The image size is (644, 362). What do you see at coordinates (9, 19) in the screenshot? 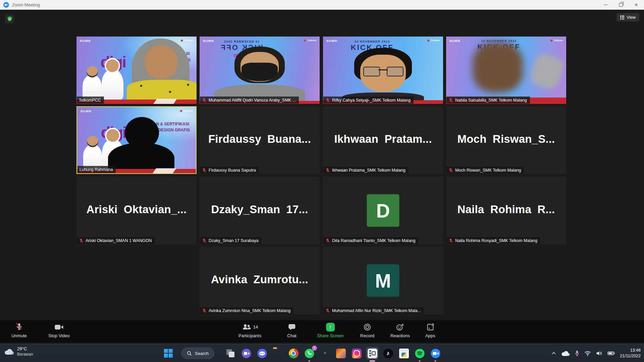
I see `security-shield-button` at bounding box center [9, 19].